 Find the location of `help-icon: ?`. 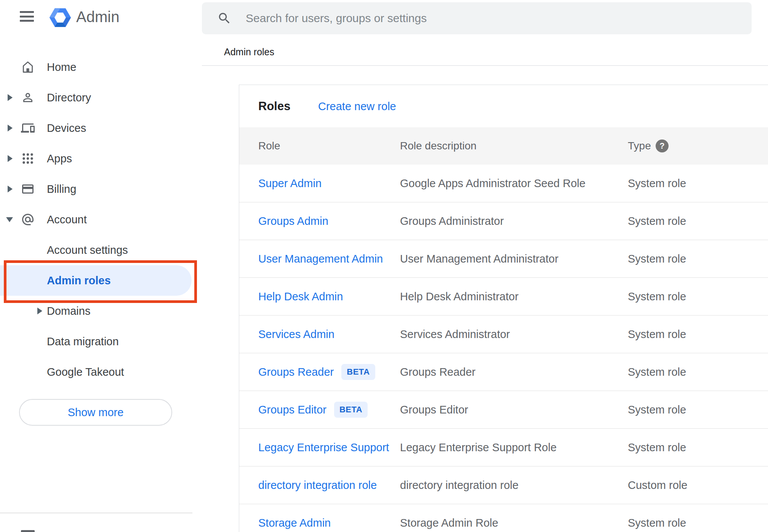

help-icon: ? is located at coordinates (662, 146).